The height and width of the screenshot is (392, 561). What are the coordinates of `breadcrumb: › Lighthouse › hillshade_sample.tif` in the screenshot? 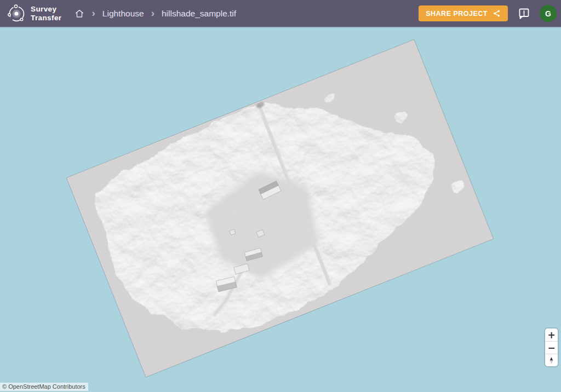 It's located at (156, 13).